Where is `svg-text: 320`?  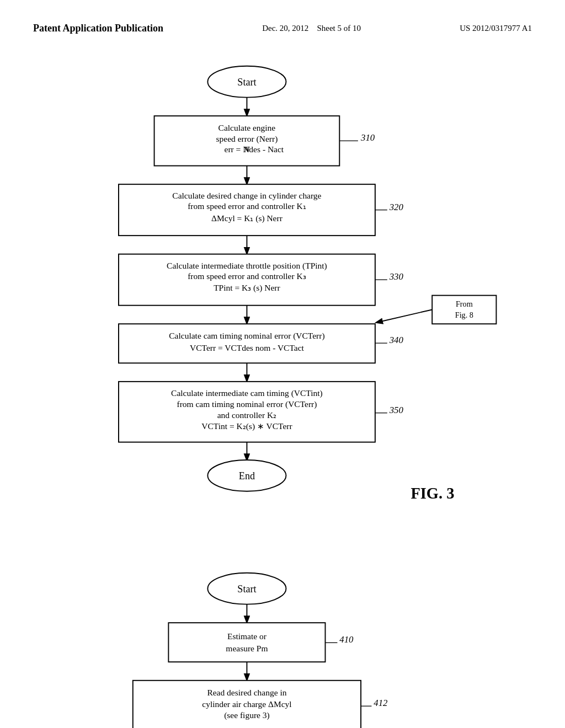
svg-text: 320 is located at coordinates (396, 207).